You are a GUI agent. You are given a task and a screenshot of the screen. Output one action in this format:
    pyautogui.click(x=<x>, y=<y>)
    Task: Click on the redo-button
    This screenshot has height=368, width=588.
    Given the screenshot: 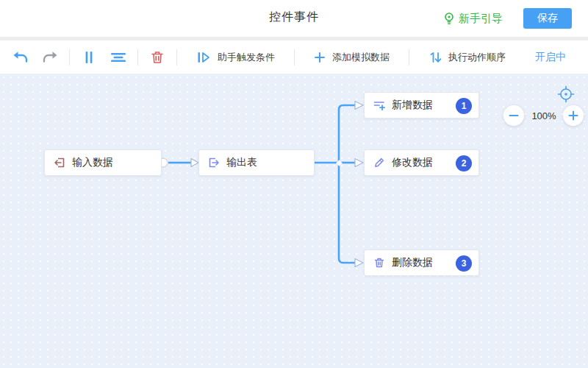 What is the action you would take?
    pyautogui.click(x=50, y=57)
    